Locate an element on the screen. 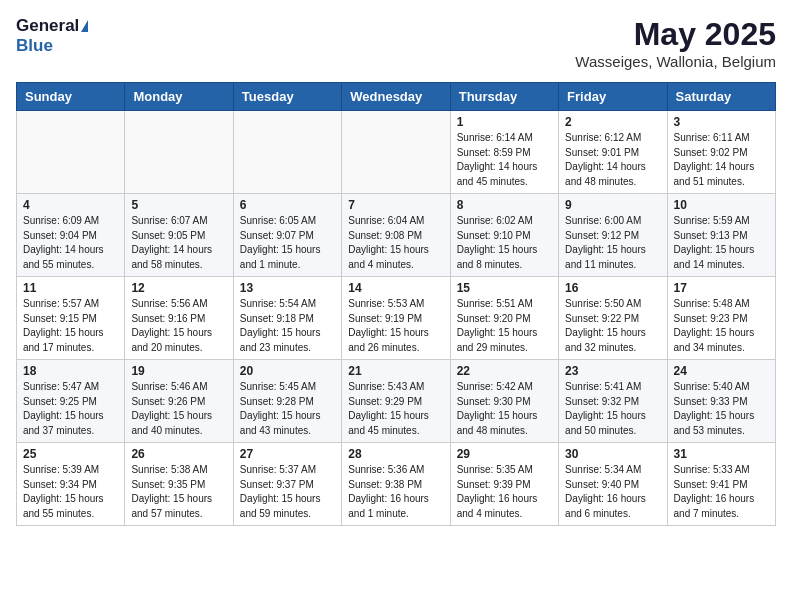 The width and height of the screenshot is (792, 612). day-number: 24 is located at coordinates (722, 371).